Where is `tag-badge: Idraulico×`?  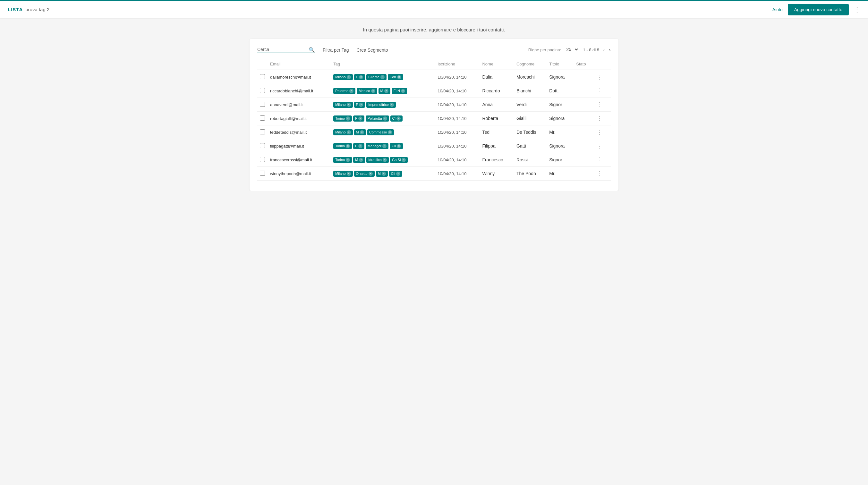
tag-badge: Idraulico× is located at coordinates (377, 160).